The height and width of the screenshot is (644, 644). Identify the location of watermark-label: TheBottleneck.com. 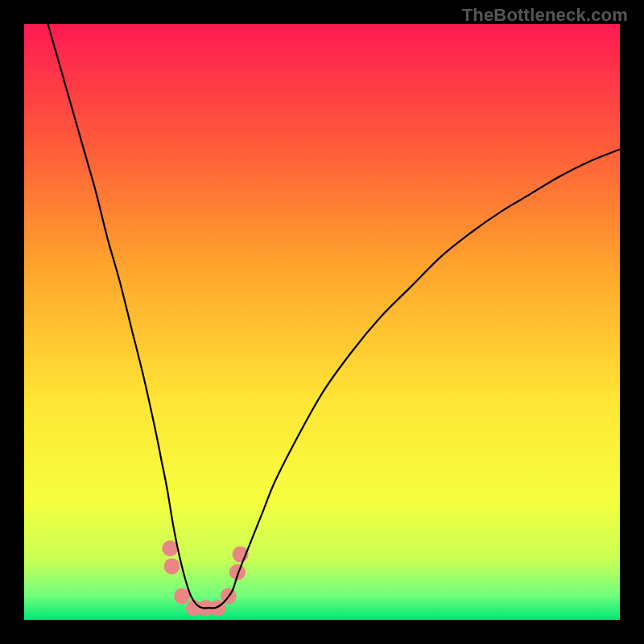
(545, 15).